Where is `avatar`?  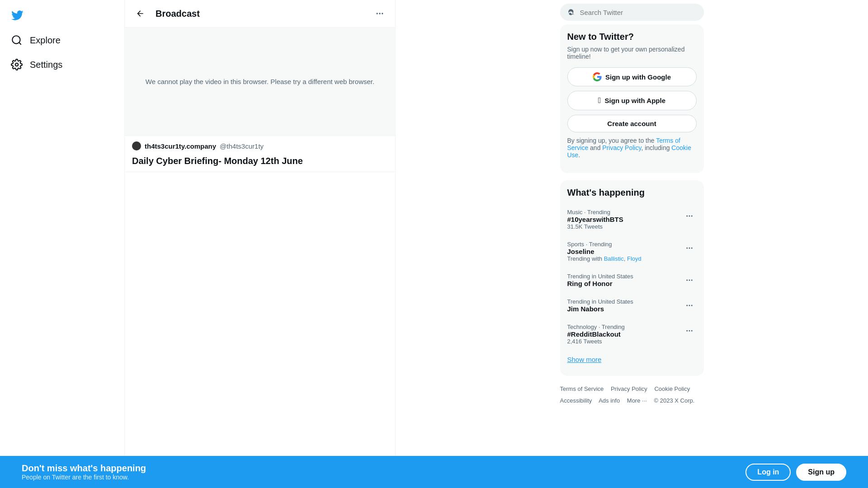
avatar is located at coordinates (137, 146).